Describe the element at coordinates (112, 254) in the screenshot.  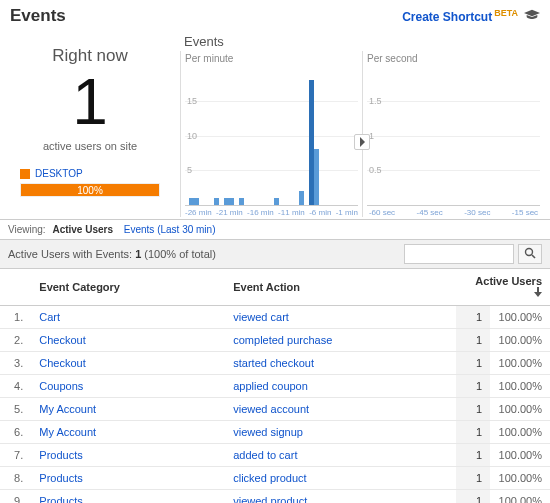
I see `summary-text: Active Users with Events: 1 (100% of tot…` at that location.